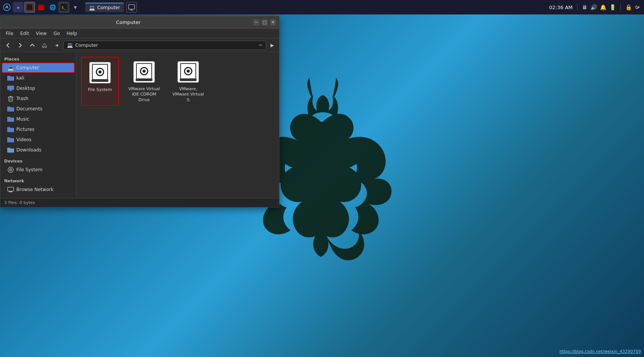 The height and width of the screenshot is (357, 644). I want to click on file-area: File System, so click(178, 125).